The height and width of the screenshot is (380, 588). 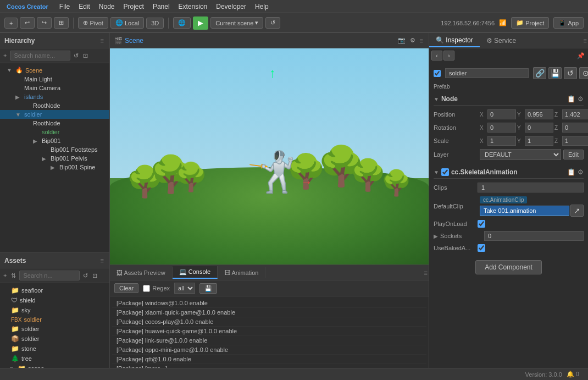 I want to click on clip-locate-btn: ↗, so click(x=577, y=211).